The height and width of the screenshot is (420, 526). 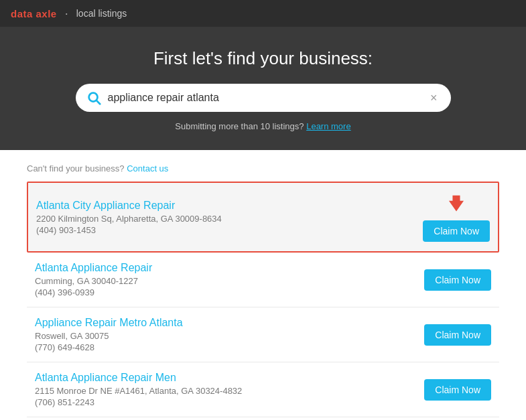 I want to click on search-bar: ×, so click(x=263, y=98).